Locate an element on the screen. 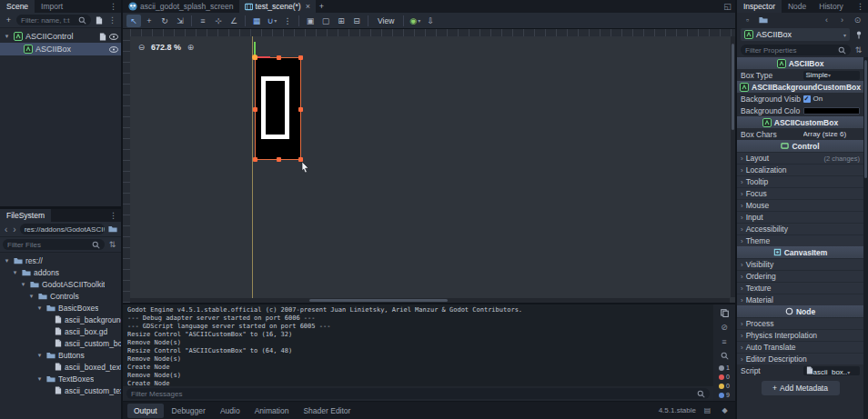 The image size is (868, 419). zoom-level: 672.8 % is located at coordinates (166, 47).